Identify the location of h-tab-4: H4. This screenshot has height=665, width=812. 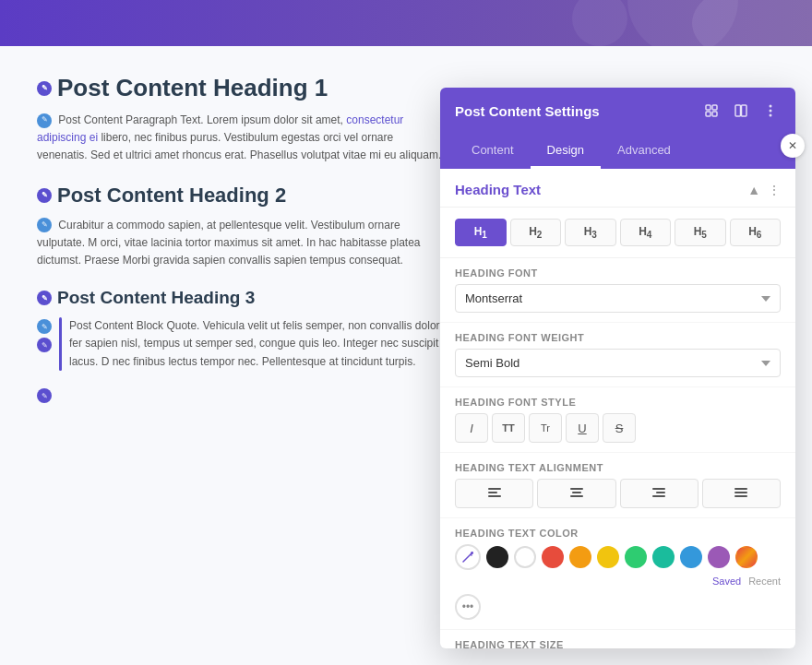
(646, 232).